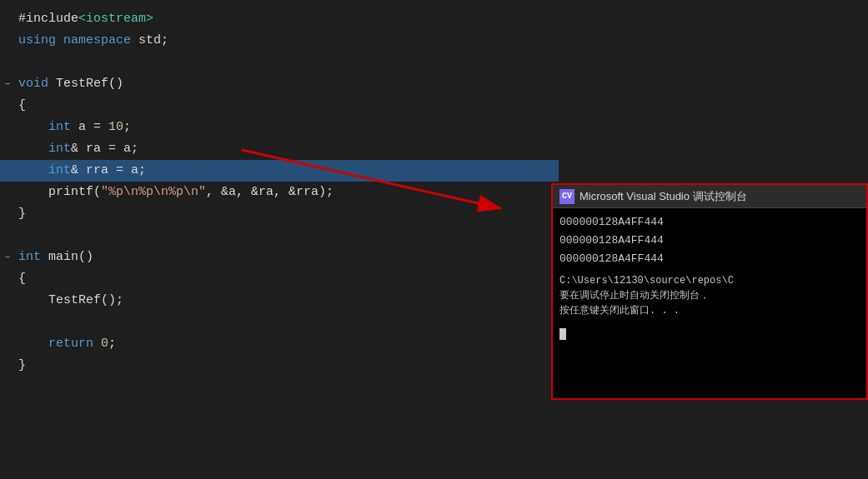 The height and width of the screenshot is (479, 868). Describe the element at coordinates (710, 296) in the screenshot. I see `console-path-2: 要在调试停止时自动关闭控制台，` at that location.